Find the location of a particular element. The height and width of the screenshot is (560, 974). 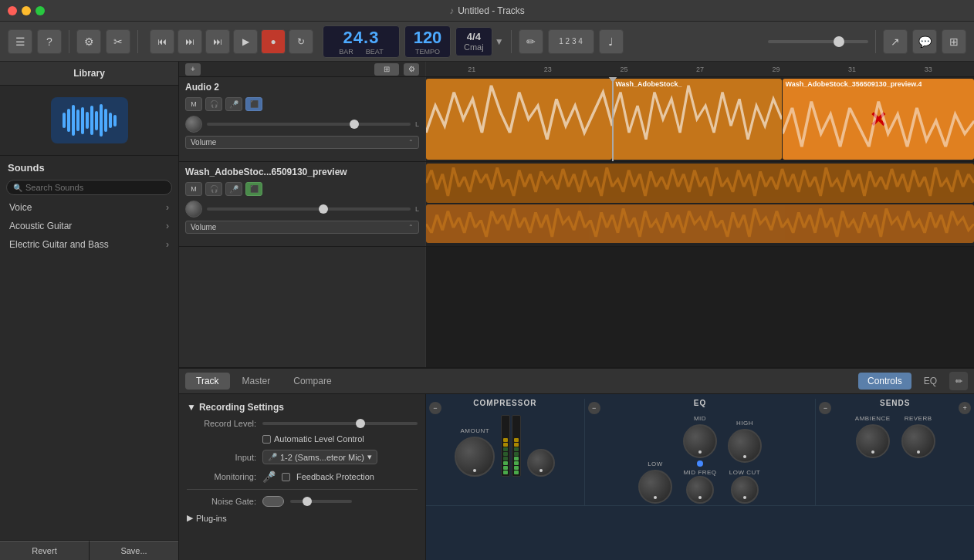

time-sig-arrow: ▼ is located at coordinates (499, 42).